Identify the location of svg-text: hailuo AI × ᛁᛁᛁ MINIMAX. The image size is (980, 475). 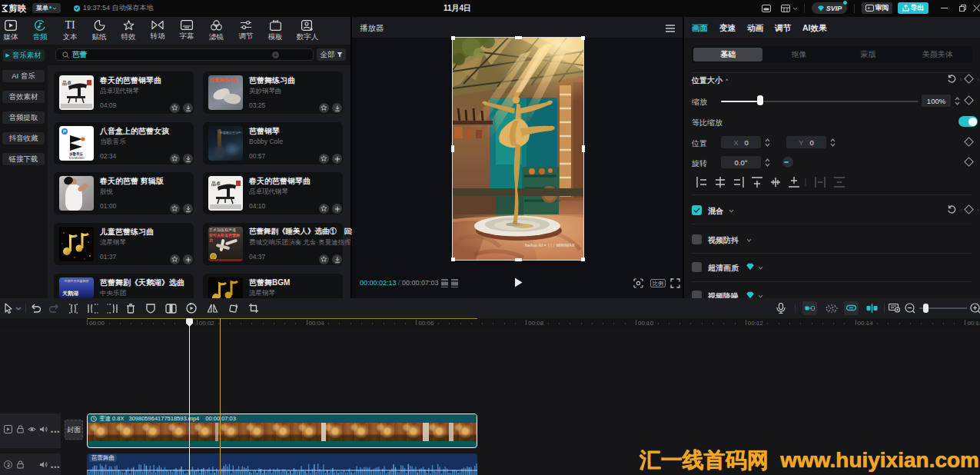
(550, 245).